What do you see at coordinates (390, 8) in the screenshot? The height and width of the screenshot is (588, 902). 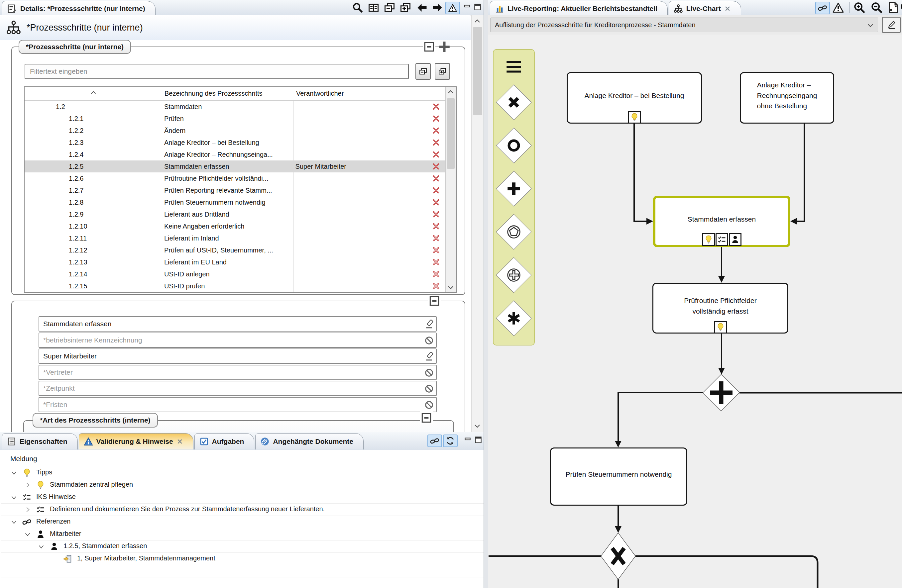 I see `collapse-all-icon` at bounding box center [390, 8].